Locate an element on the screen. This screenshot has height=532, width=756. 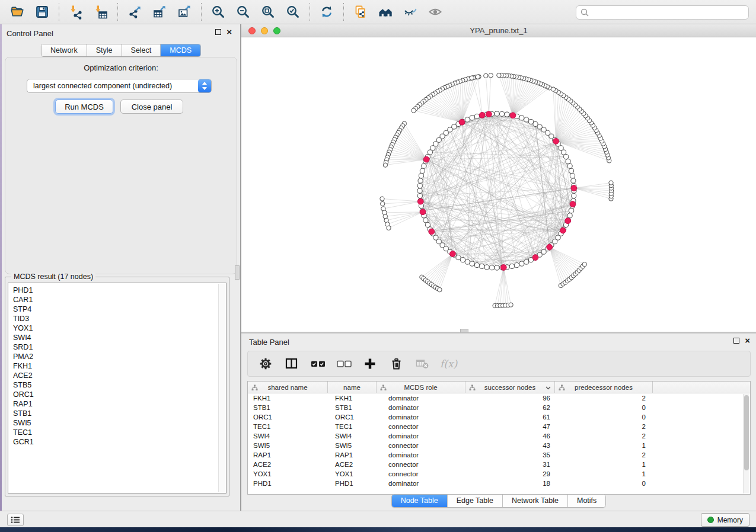
network-window-titlebar: YPA_prune.txt_1 is located at coordinates (499, 31).